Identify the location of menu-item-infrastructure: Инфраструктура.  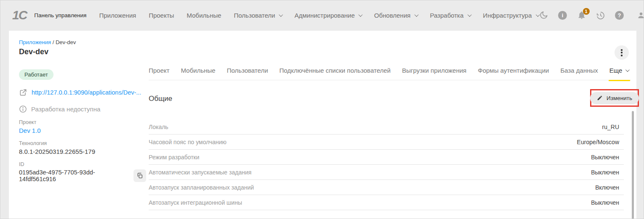
(511, 15).